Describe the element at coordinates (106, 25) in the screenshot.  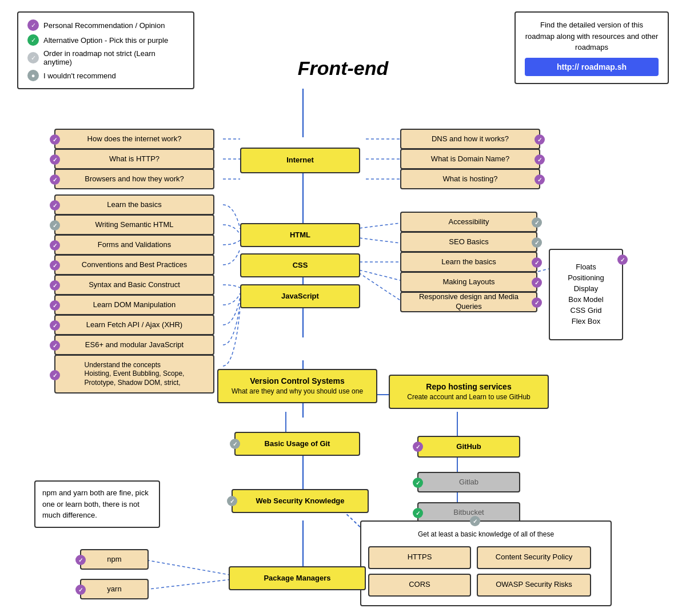
I see `legend-item-purple: ✓ Personal Recommendation / Opinion` at that location.